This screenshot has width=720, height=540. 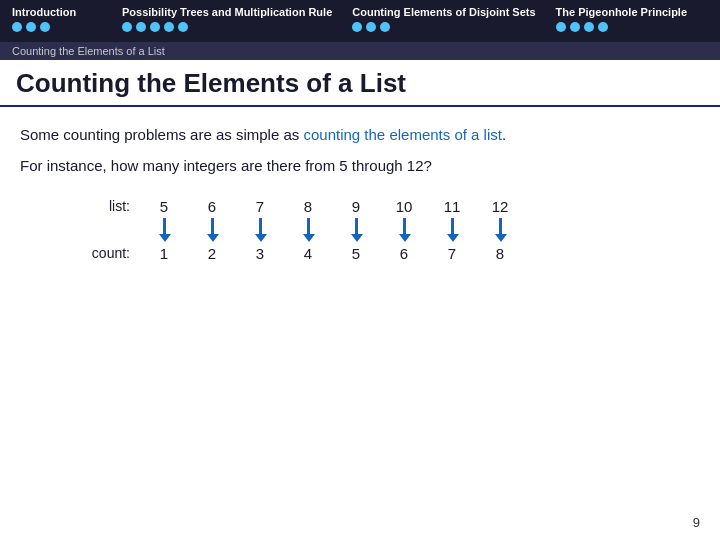 I want to click on arrows-row, so click(x=420, y=230).